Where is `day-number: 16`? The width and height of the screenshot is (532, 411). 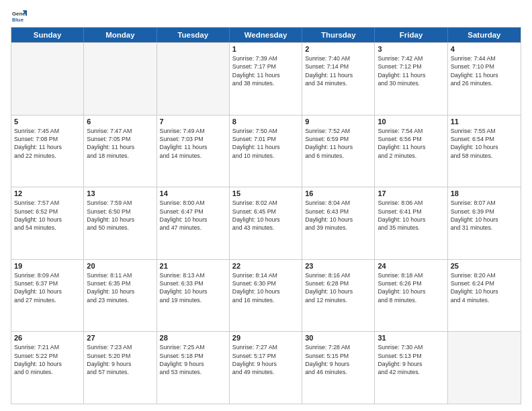
day-number: 16 is located at coordinates (339, 193).